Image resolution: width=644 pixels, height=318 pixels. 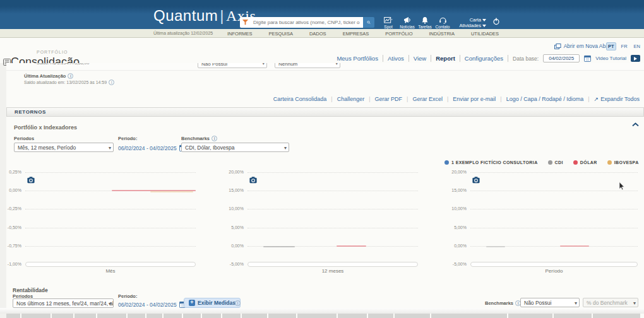 I want to click on lang-button-en: EN, so click(x=637, y=47).